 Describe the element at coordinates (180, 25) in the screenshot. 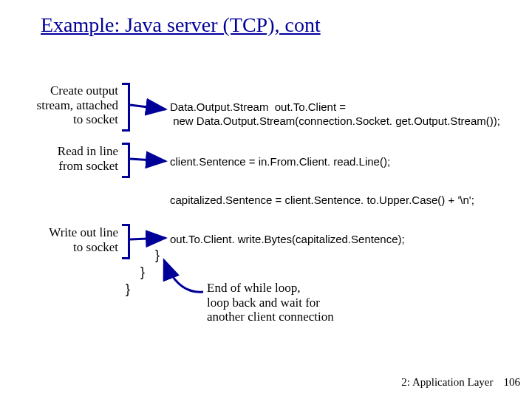

I see `slide-title: Example: Java server (TCP), cont` at that location.